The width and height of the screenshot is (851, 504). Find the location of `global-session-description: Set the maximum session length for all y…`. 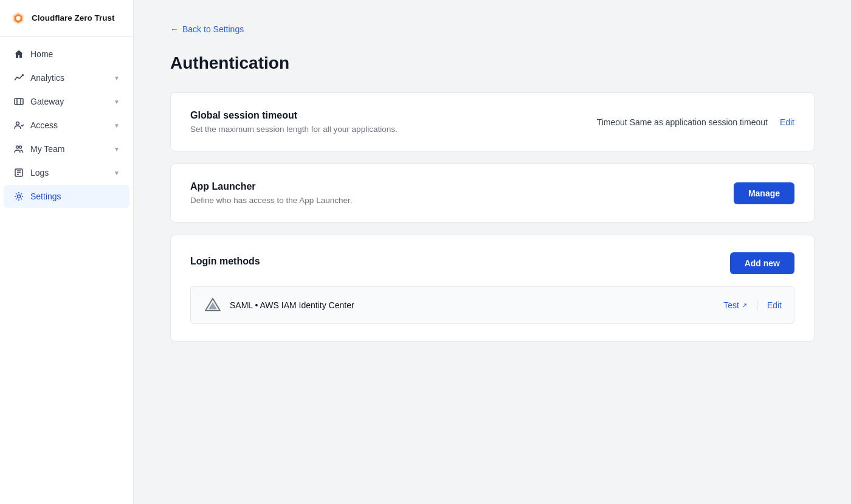

global-session-description: Set the maximum session length for all y… is located at coordinates (384, 129).